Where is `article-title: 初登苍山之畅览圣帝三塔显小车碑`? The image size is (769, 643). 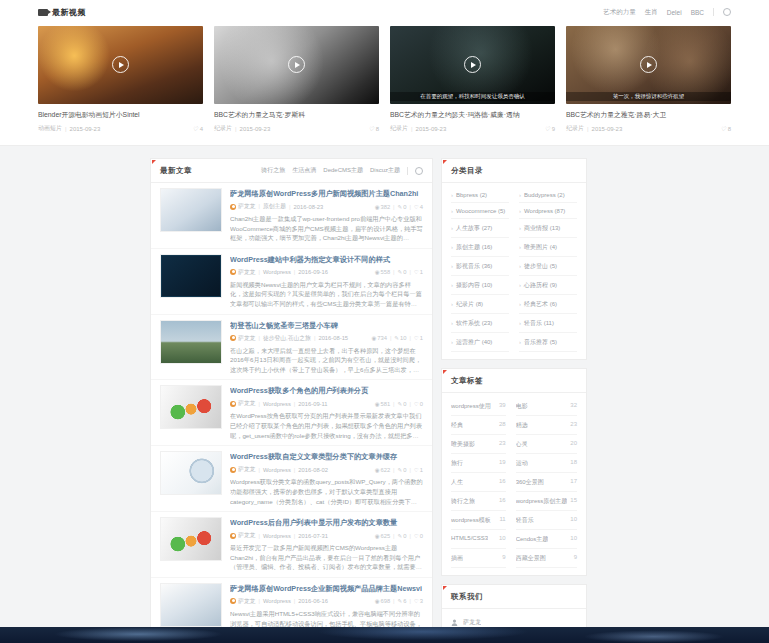 article-title: 初登苍山之畅览圣帝三塔显小车碑 is located at coordinates (326, 326).